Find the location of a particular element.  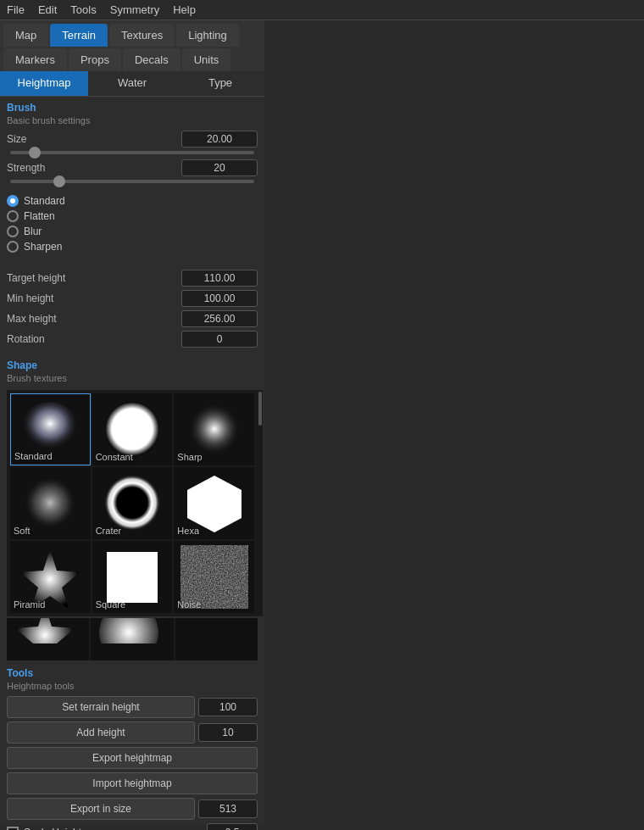

size-slider is located at coordinates (132, 153).